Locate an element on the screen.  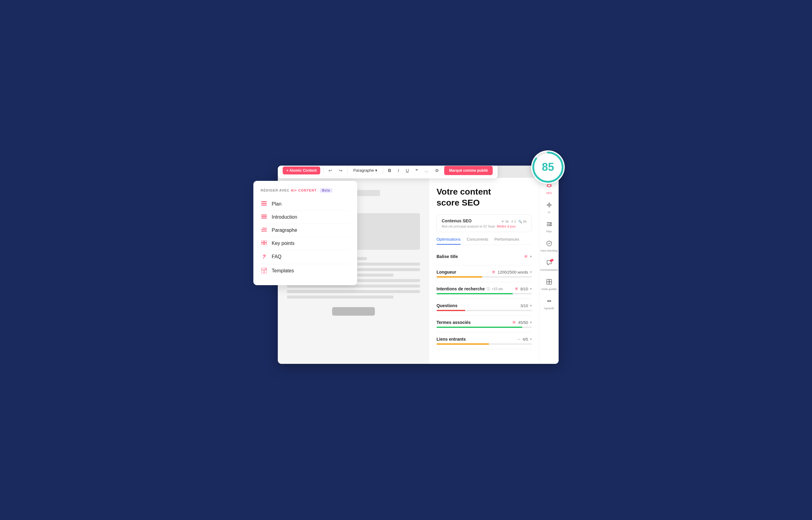
seo-tabs: Optimisations Concurrents Performances is located at coordinates (484, 241).